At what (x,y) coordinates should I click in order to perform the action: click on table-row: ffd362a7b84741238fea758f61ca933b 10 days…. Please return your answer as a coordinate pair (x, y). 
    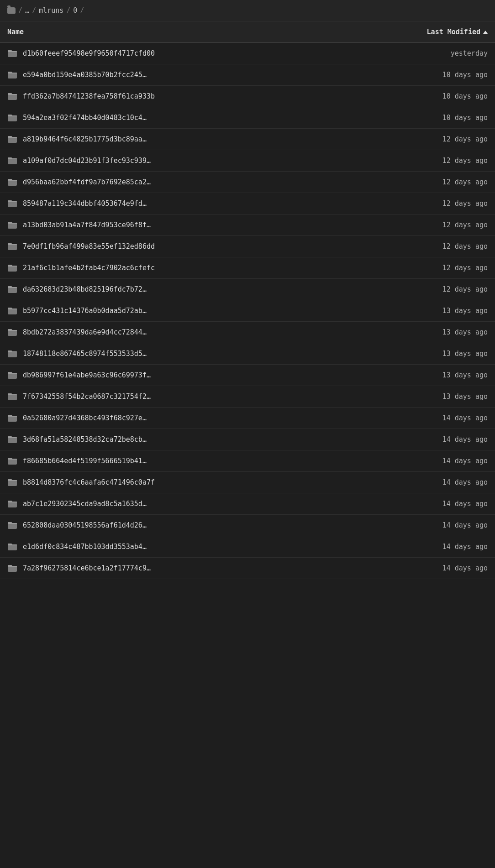
    Looking at the image, I should click on (248, 97).